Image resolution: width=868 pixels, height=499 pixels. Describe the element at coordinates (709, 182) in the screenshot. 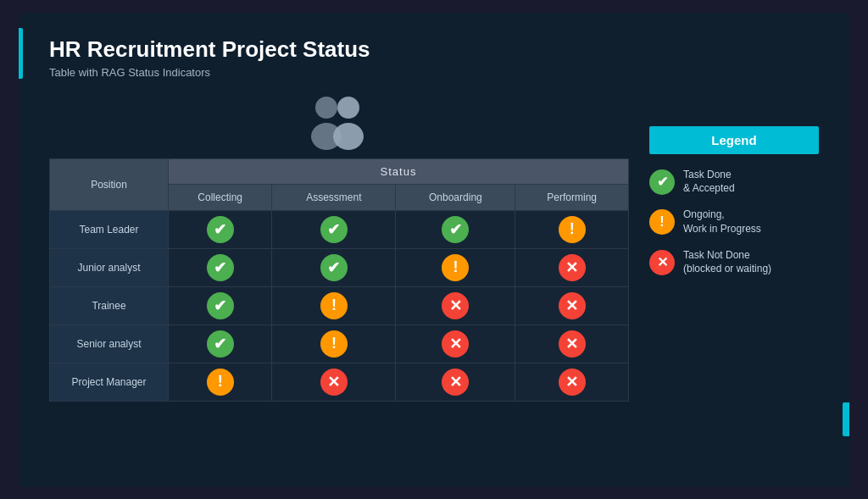

I see `legend-label: Task Done& Accepted` at that location.